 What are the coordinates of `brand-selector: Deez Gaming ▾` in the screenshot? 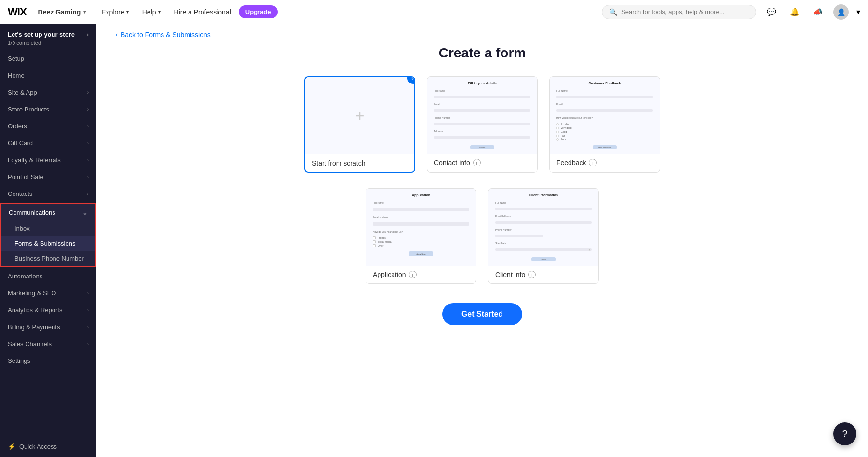 It's located at (62, 12).